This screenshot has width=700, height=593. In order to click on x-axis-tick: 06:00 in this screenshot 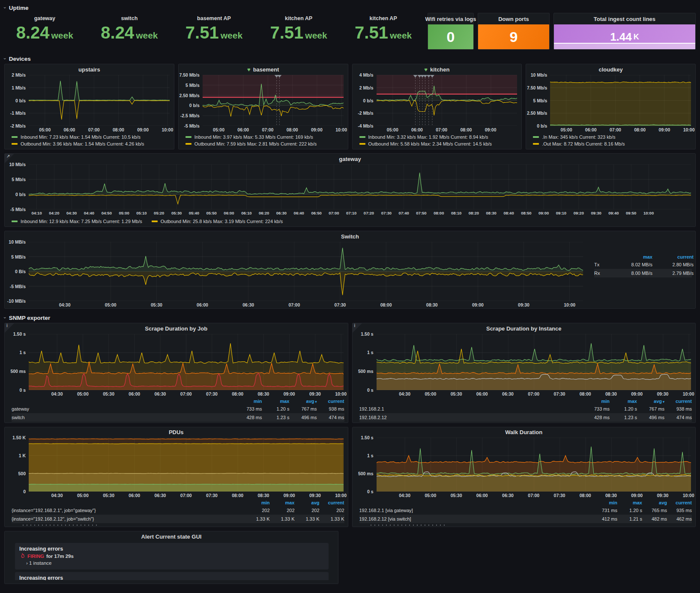, I will do `click(135, 495)`.